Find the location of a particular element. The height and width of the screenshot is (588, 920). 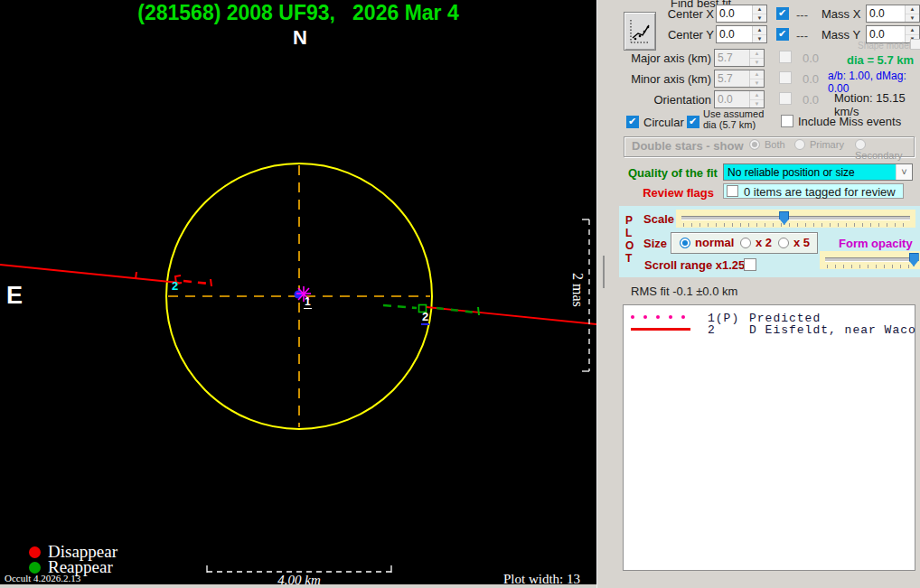

center-y-spinner: ▲▼ is located at coordinates (759, 34).